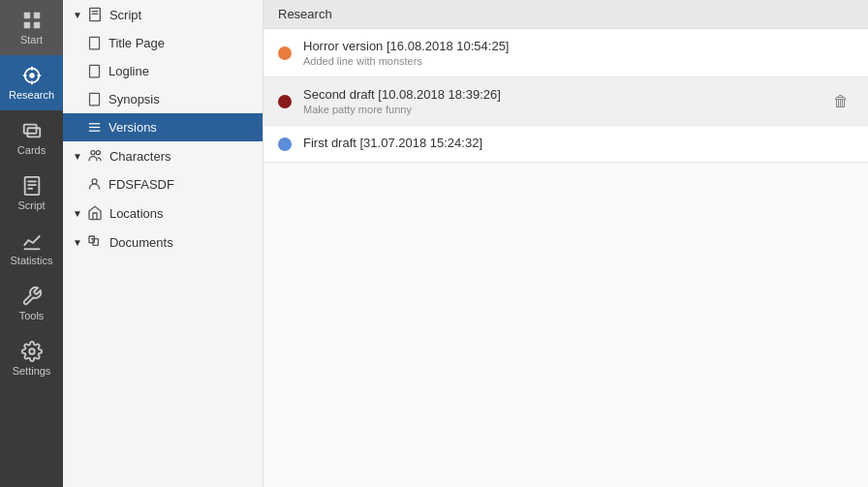 This screenshot has width=868, height=487. Describe the element at coordinates (78, 242) in the screenshot. I see `arrow-documents-icon: ▼` at that location.